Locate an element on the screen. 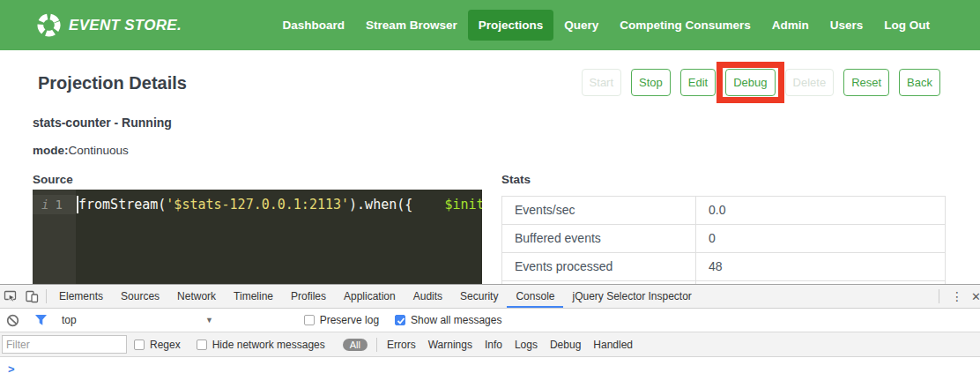 This screenshot has height=388, width=980. tab-security: Security is located at coordinates (479, 296).